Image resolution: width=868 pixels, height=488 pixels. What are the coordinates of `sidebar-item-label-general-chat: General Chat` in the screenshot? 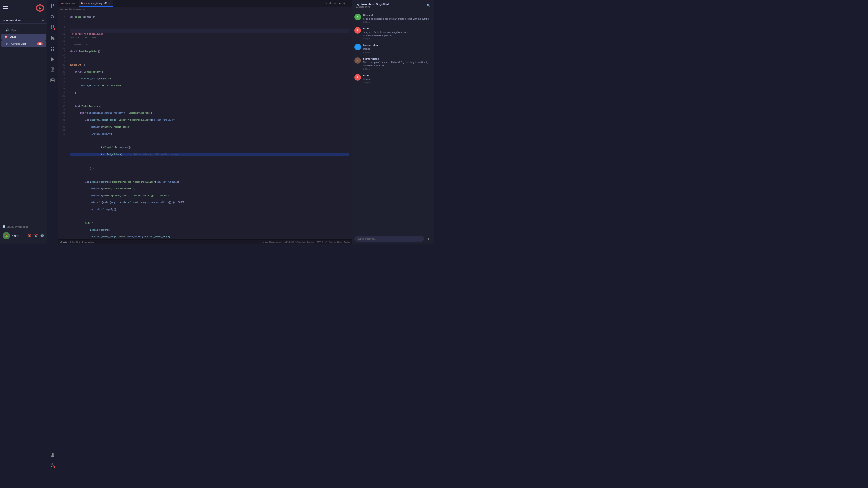 It's located at (23, 44).